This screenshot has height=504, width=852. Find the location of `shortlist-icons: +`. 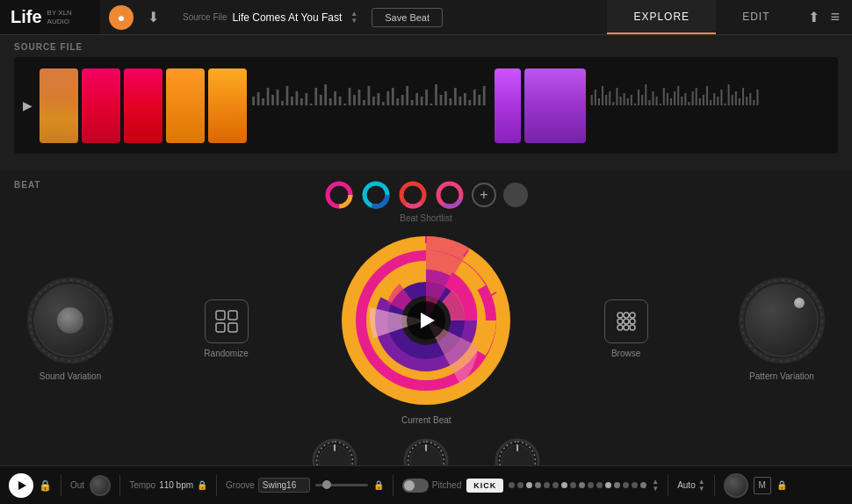

shortlist-icons: + is located at coordinates (426, 195).